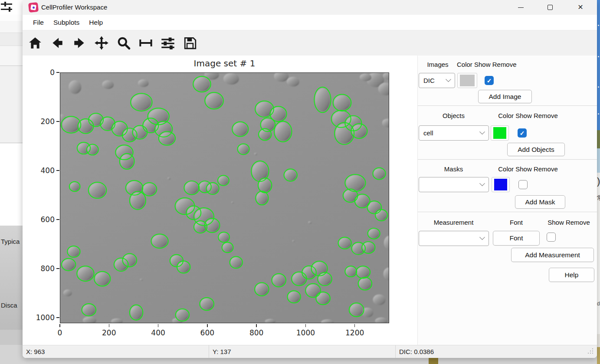 This screenshot has height=364, width=600. What do you see at coordinates (43, 220) in the screenshot?
I see `y-tick-label: 600` at bounding box center [43, 220].